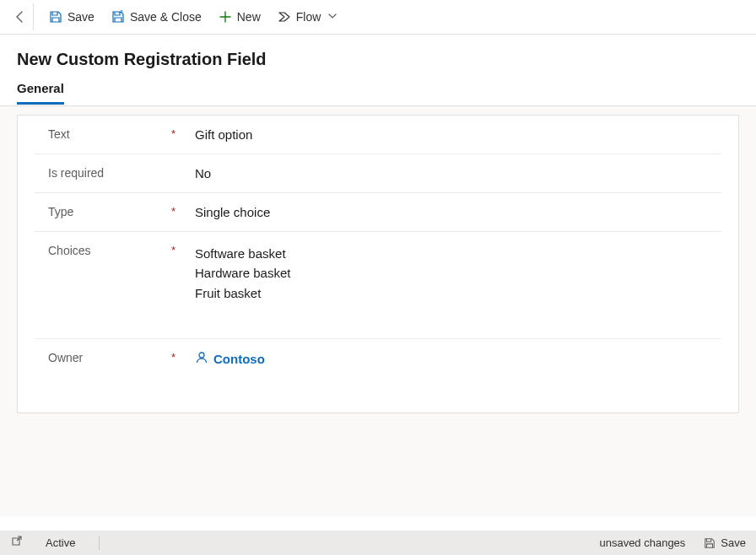  What do you see at coordinates (157, 17) in the screenshot?
I see `save-close-button: Save & Close` at bounding box center [157, 17].